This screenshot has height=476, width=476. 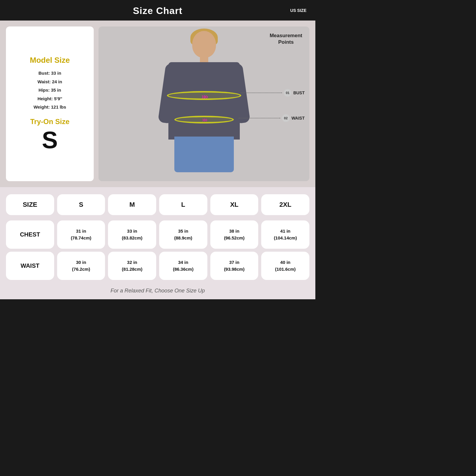 What do you see at coordinates (183, 205) in the screenshot?
I see `size-header-l: L` at bounding box center [183, 205].